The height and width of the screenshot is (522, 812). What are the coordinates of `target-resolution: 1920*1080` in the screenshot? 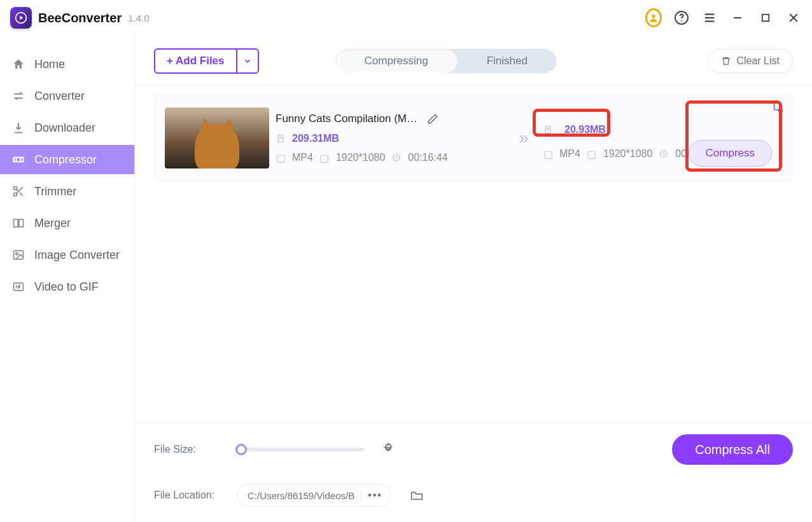 It's located at (627, 154).